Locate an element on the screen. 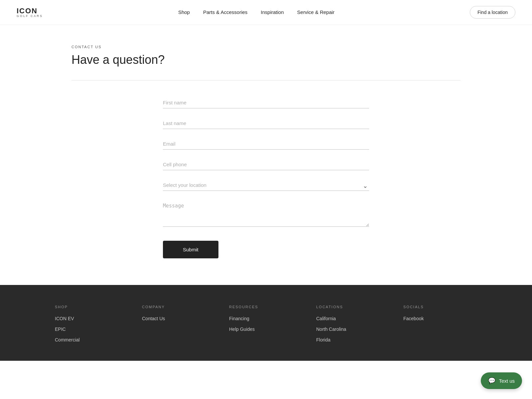  divider is located at coordinates (266, 80).